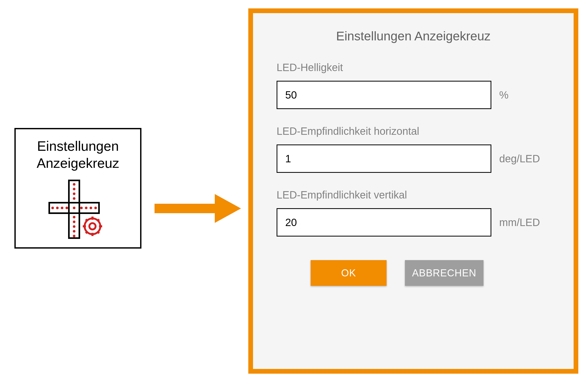 This screenshot has width=588, height=381. I want to click on brightness-label: LED-Helligkeit, so click(417, 68).